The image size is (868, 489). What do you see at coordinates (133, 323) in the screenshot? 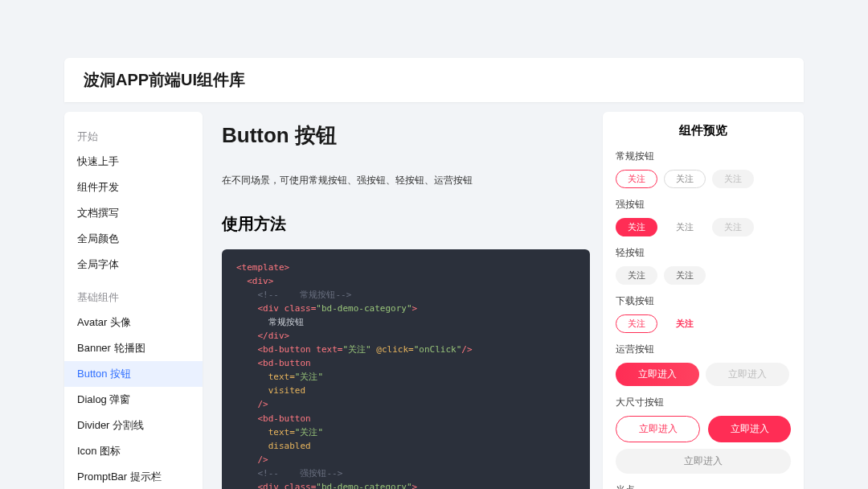
I see `sidebar-item-avatar: Avatar 头像` at bounding box center [133, 323].